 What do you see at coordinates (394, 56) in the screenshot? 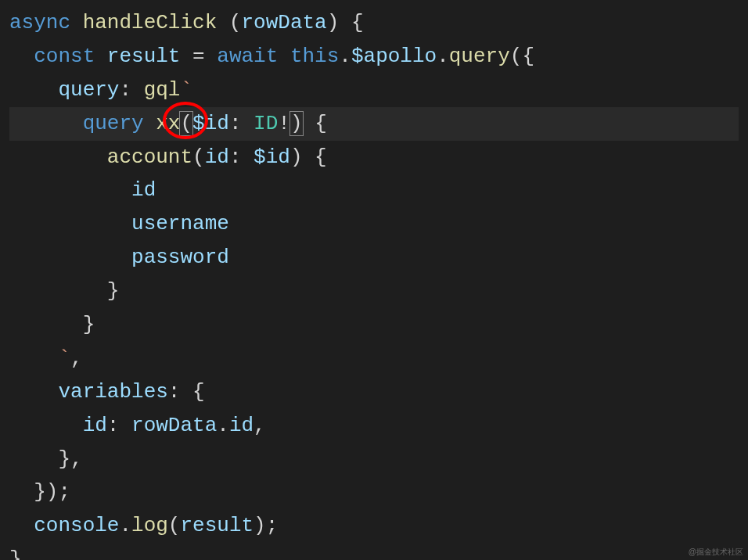
I see `code-token: $apollo` at bounding box center [394, 56].